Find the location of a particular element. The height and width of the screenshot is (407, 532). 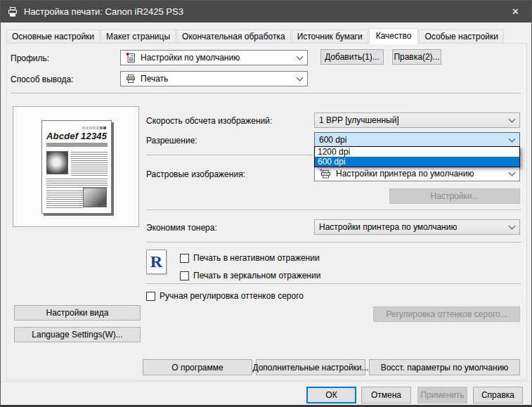

output-method-label: Способ вывода: is located at coordinates (42, 79).